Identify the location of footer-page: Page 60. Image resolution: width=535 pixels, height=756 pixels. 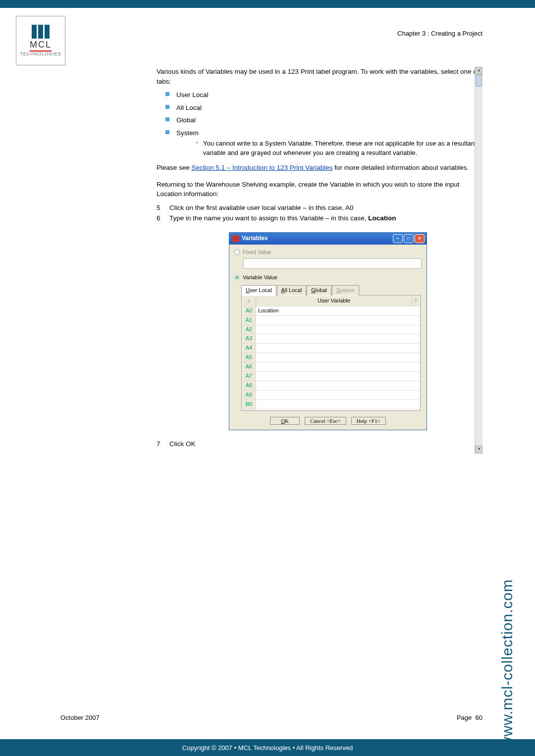
(470, 718).